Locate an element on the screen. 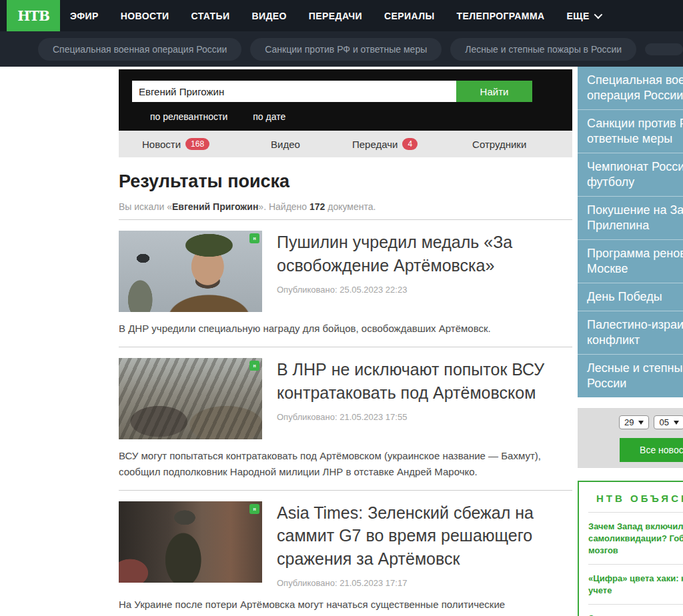  tab-news: Новости 168 is located at coordinates (176, 144).